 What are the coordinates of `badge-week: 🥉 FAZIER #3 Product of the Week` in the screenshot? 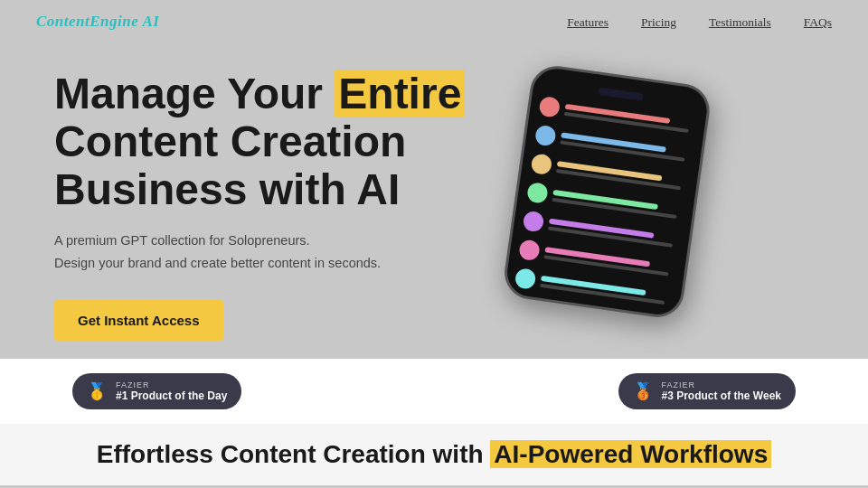 It's located at (707, 391).